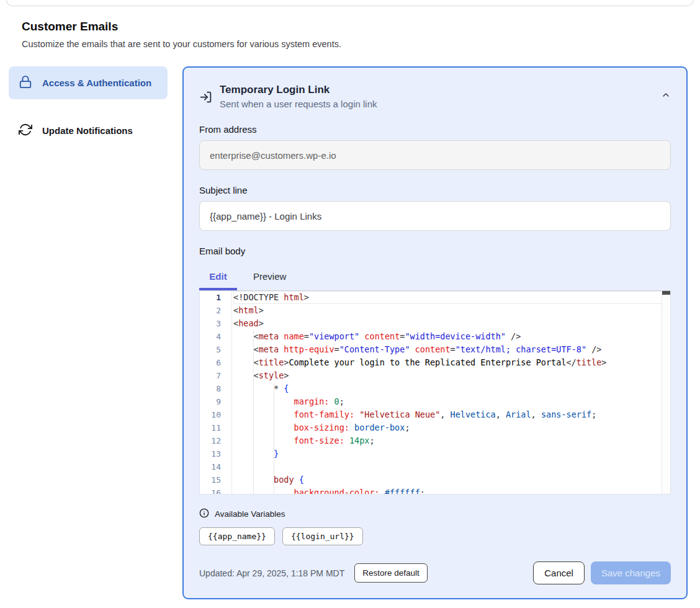 This screenshot has width=700, height=608. I want to click on line-number: 15, so click(213, 480).